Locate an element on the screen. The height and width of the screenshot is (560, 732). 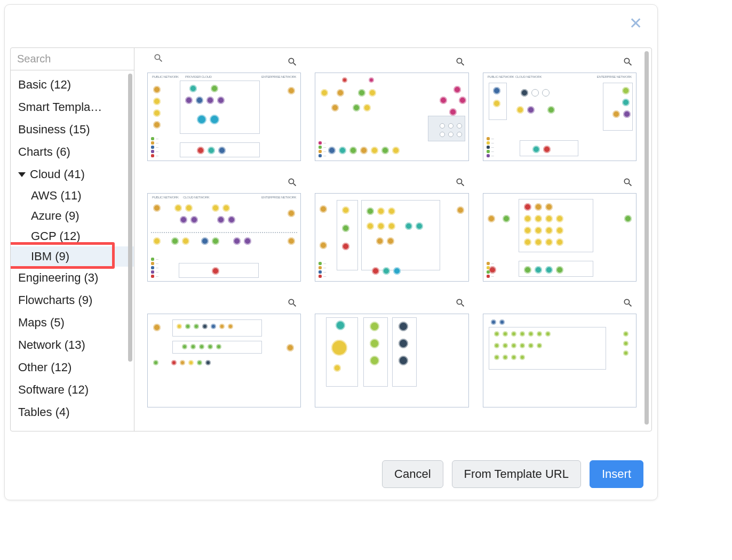
subcategory-aws: AWS (11) is located at coordinates (73, 196).